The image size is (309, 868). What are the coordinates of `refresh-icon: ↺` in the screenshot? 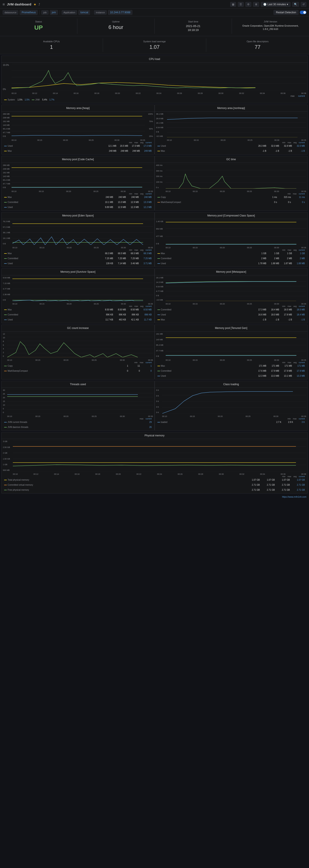 It's located at (304, 4).